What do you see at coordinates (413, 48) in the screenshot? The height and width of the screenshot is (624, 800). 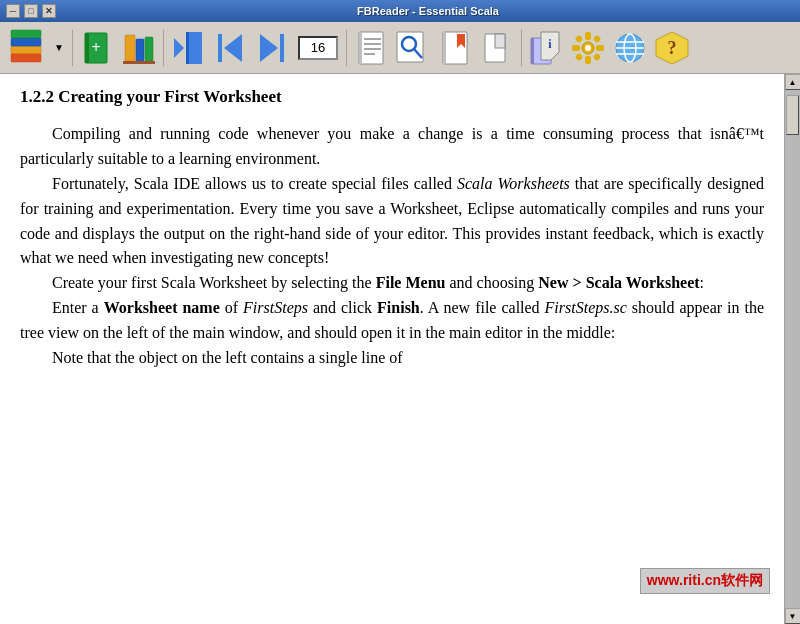 I see `search-icon` at bounding box center [413, 48].